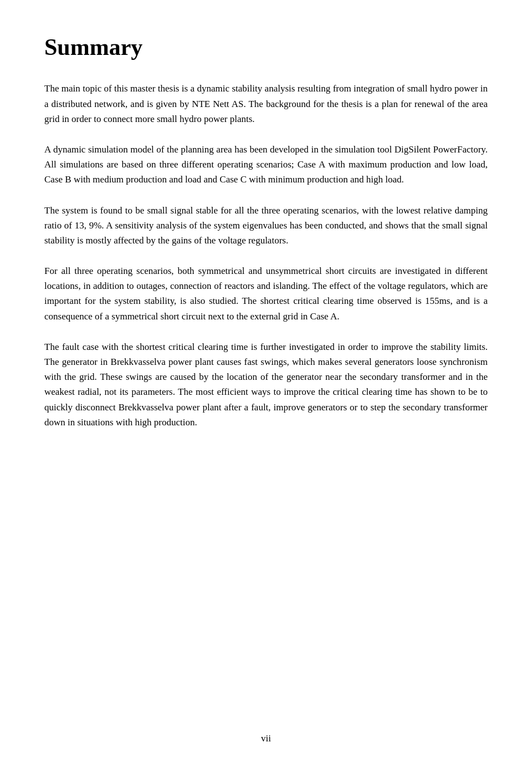 This screenshot has height=768, width=532. What do you see at coordinates (266, 739) in the screenshot?
I see `page-footer: vii` at bounding box center [266, 739].